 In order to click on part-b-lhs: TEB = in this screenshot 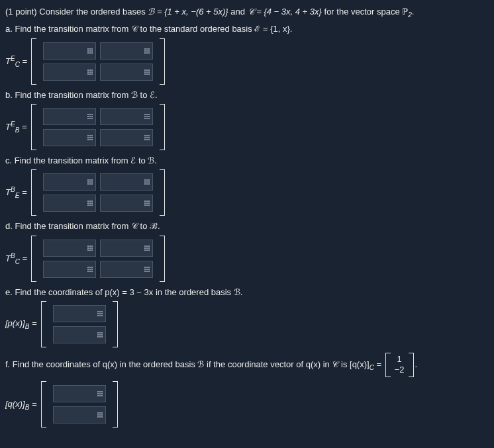, I will do `click(16, 127)`.